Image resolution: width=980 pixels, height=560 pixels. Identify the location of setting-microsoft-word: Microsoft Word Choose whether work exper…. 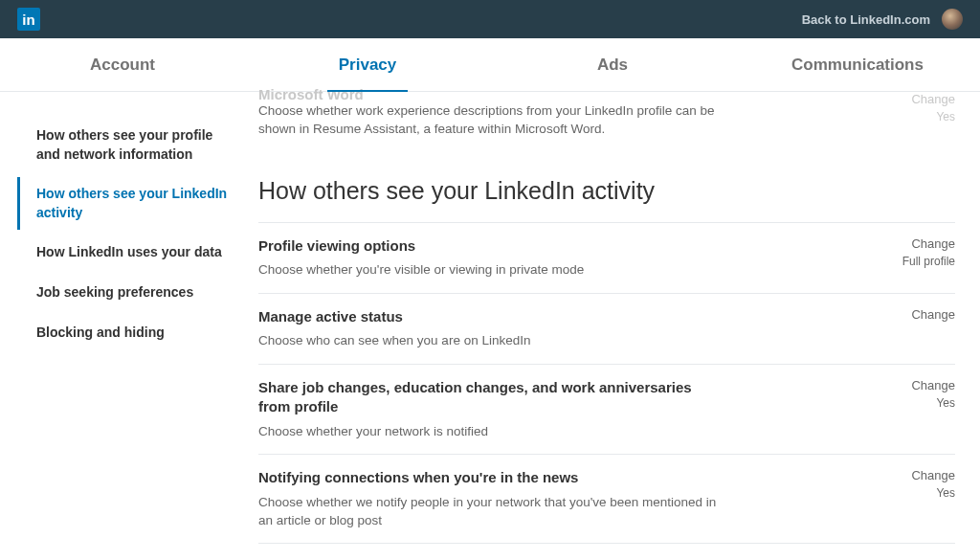
(607, 123).